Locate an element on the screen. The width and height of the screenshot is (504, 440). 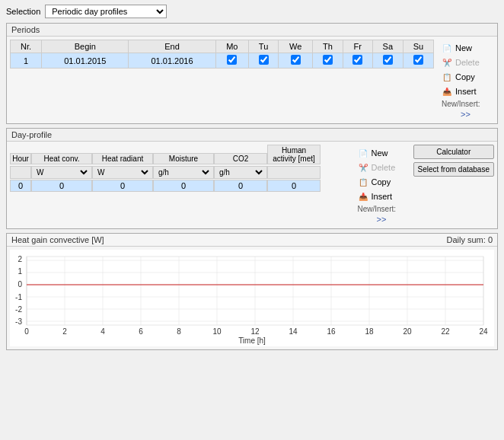
col-tu: Tu is located at coordinates (263, 47).